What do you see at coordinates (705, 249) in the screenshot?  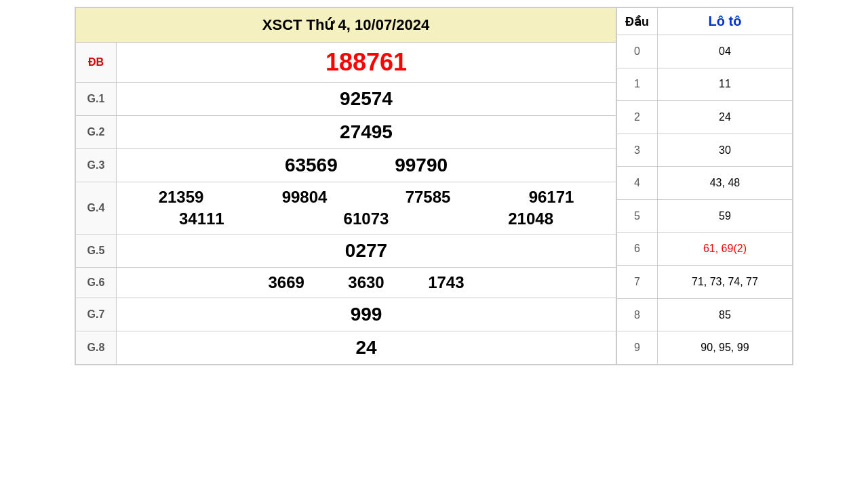 I see `loto-row: 661, 69(2)` at bounding box center [705, 249].